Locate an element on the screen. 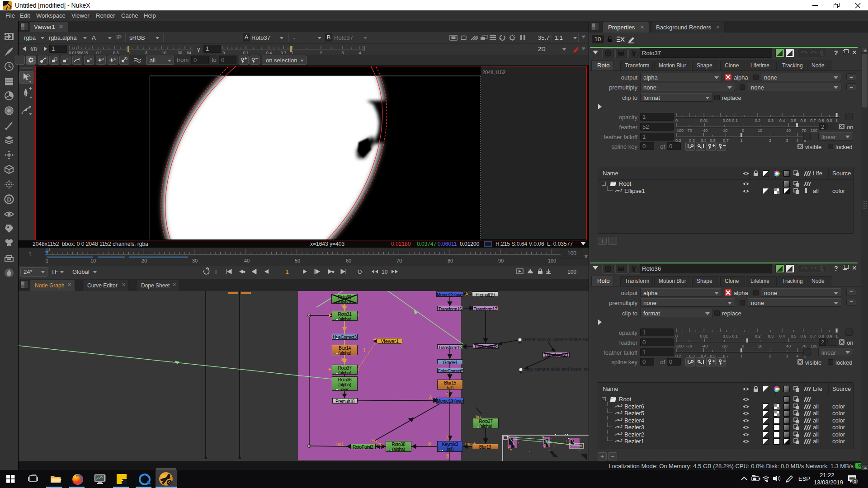 This screenshot has height=488, width=868. svg-text: 0.3 is located at coordinates (116, 52).